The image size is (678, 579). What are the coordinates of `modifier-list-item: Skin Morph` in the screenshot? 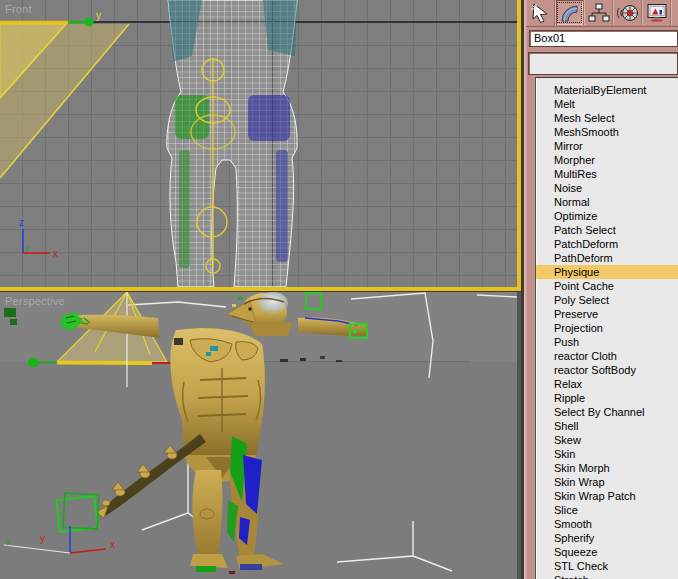 It's located at (607, 468).